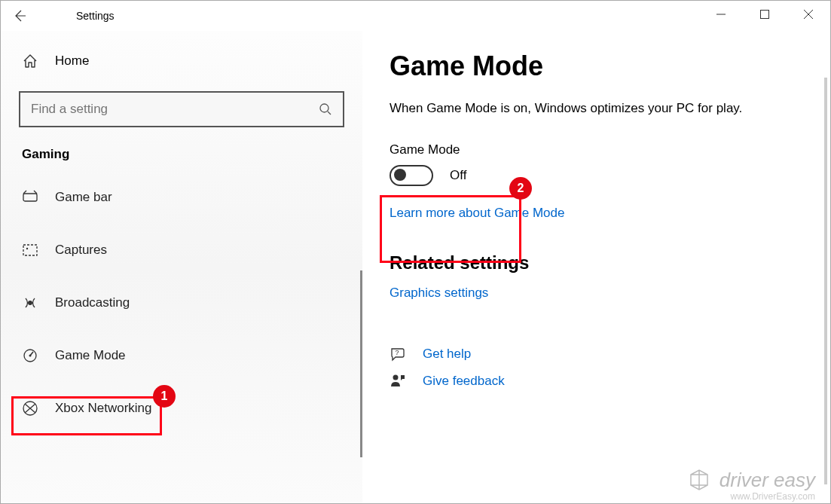 The width and height of the screenshot is (831, 504). What do you see at coordinates (30, 250) in the screenshot?
I see `captures-icon` at bounding box center [30, 250].